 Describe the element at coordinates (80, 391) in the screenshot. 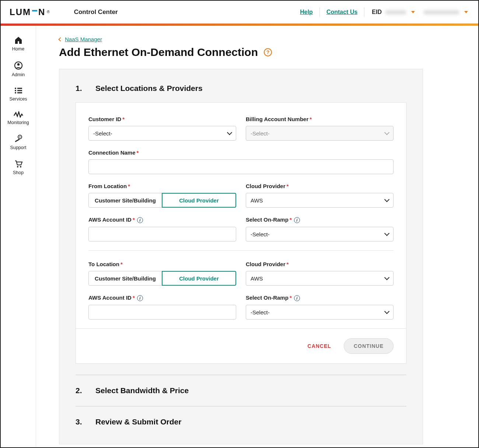

I see `step-number: 2.` at that location.